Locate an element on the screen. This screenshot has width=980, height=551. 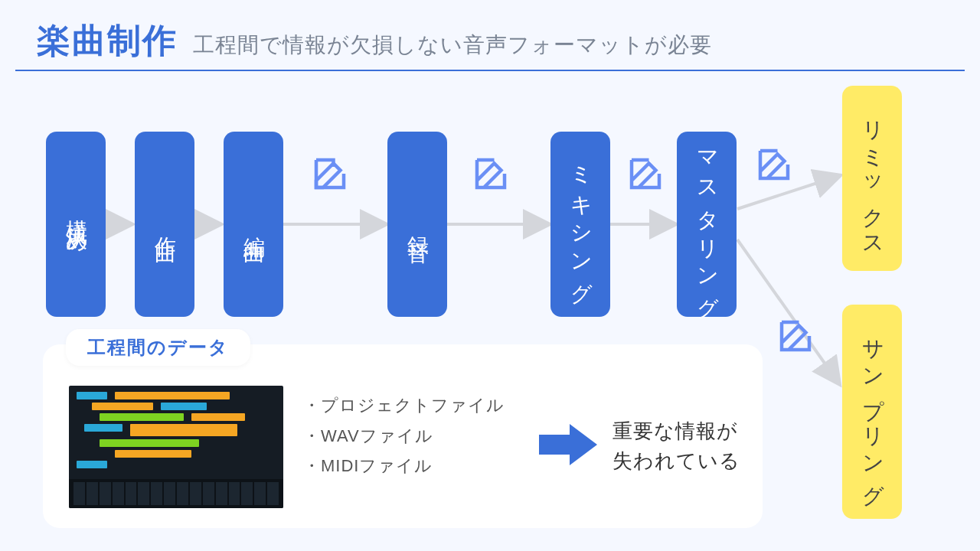
stage-label: リミックス is located at coordinates (872, 178).